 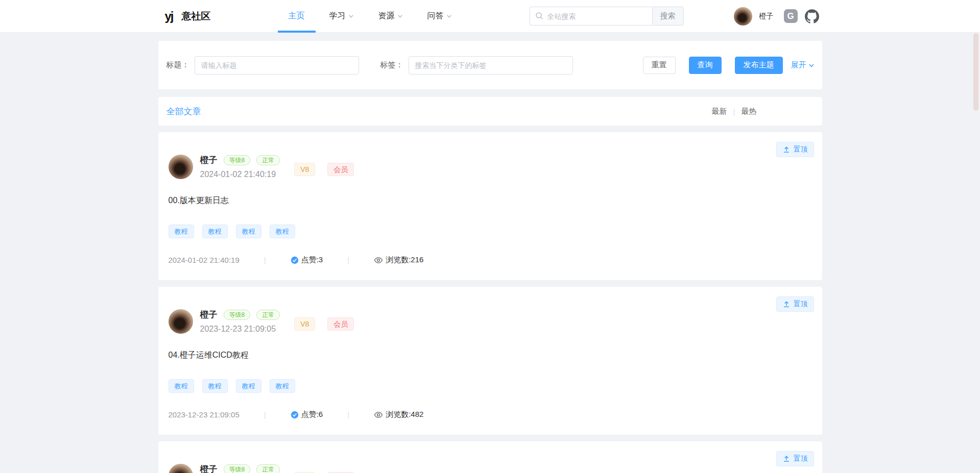 I want to click on post-datetime: 2023-12-23 21:09:05, so click(x=240, y=329).